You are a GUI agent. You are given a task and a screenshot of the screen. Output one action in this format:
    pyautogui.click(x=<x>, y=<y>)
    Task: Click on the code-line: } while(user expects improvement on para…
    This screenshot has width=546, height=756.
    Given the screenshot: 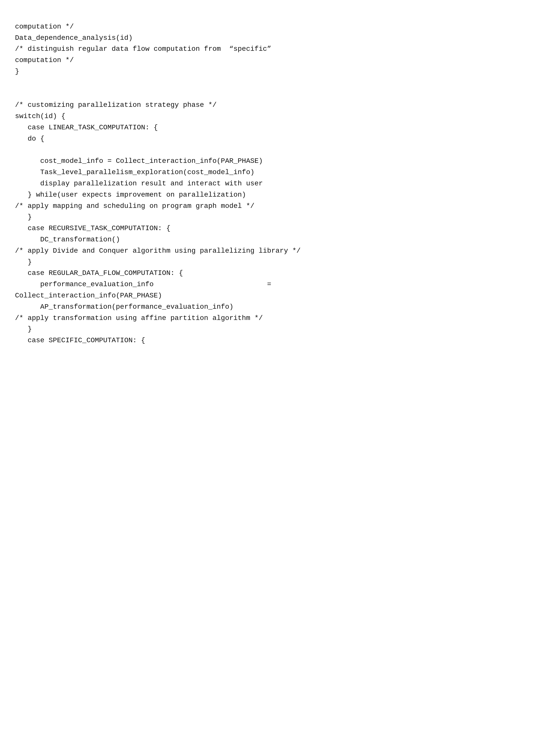 What is the action you would take?
    pyautogui.click(x=273, y=195)
    